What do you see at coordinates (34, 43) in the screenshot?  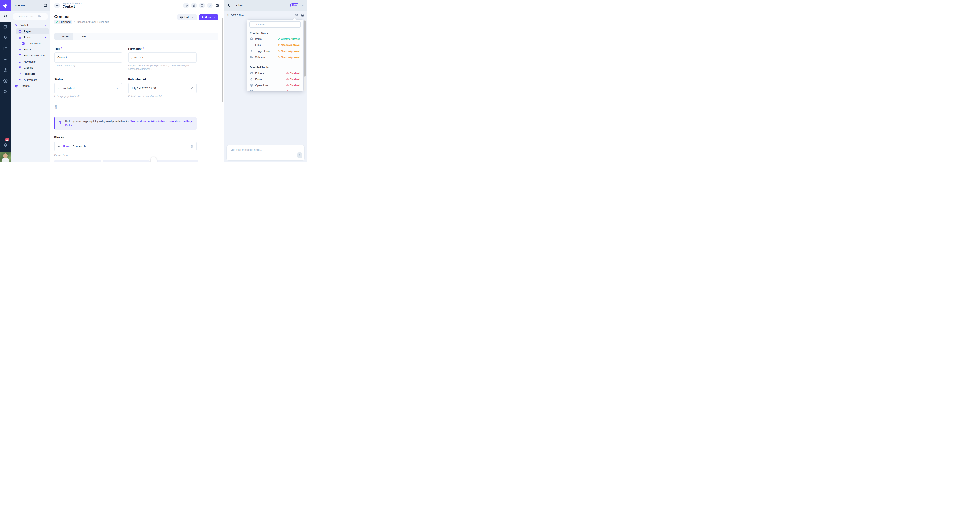 I see `sidebar-item-1-workflow: 1. Workflow` at bounding box center [34, 43].